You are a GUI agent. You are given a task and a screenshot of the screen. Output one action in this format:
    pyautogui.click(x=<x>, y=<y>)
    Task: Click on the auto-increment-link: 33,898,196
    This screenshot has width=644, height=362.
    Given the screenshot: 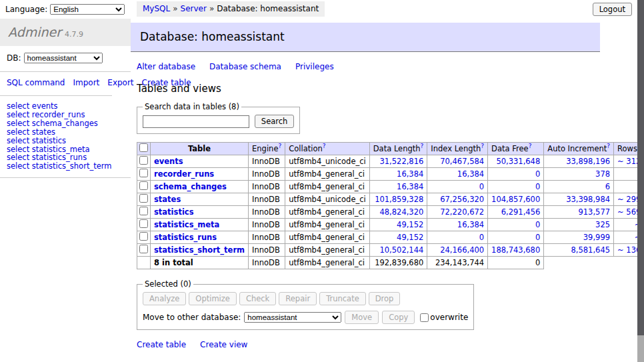 What is the action you would take?
    pyautogui.click(x=588, y=161)
    